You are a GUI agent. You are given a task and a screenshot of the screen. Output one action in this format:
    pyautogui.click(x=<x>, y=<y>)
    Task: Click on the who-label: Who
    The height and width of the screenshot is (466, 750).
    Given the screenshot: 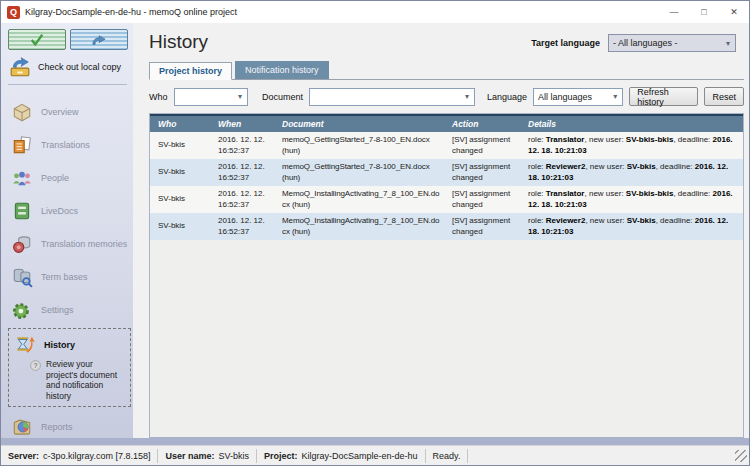 What is the action you would take?
    pyautogui.click(x=158, y=97)
    